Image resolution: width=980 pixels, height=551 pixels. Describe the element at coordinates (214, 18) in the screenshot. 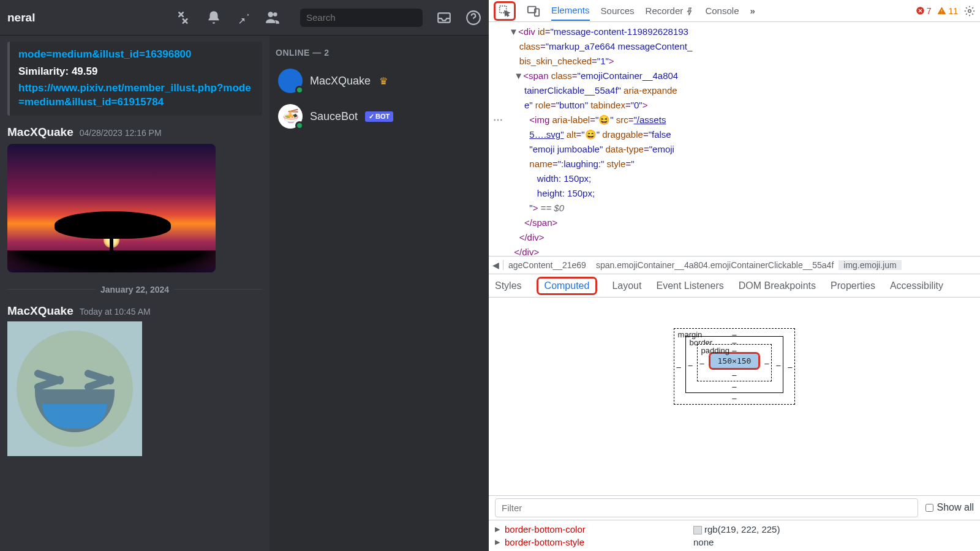

I see `notifications-icon` at that location.